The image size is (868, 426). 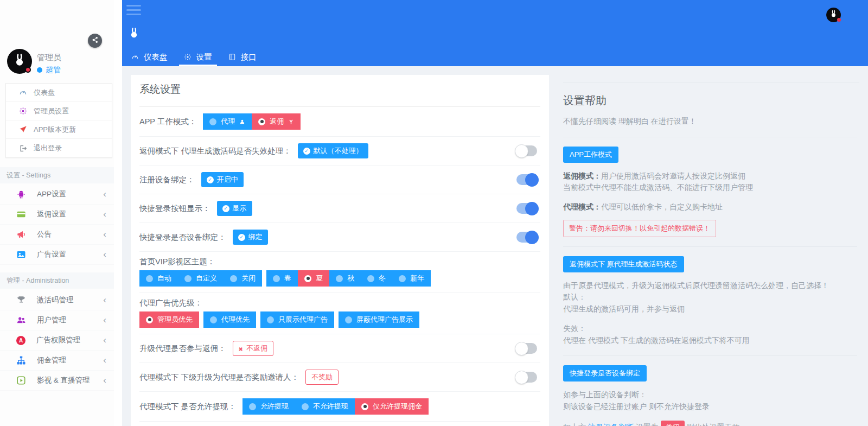 I want to click on row-vip-theme: 首页VIP影视区主题： 自动 自定义 关闭 春 夏 秋 冬 新年, so click(x=340, y=272).